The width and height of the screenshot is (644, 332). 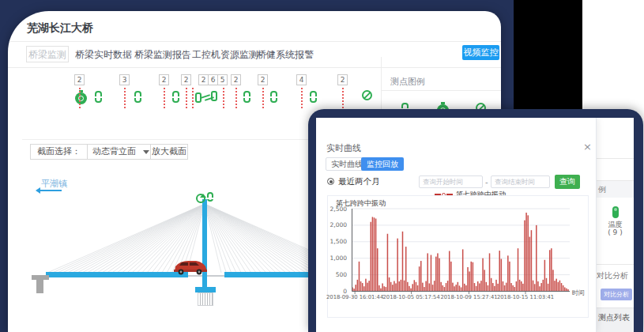 What do you see at coordinates (548, 55) in the screenshot?
I see `black-screen-area` at bounding box center [548, 55].